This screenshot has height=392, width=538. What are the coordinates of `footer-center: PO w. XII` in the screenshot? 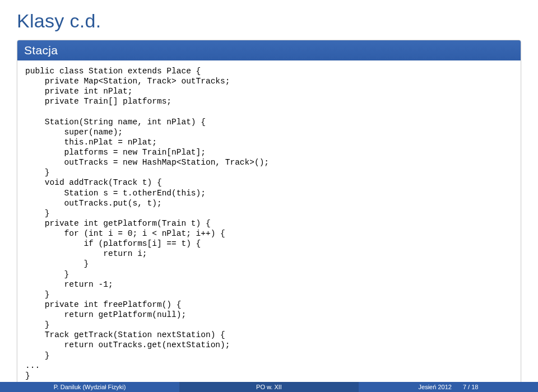 It's located at (269, 387).